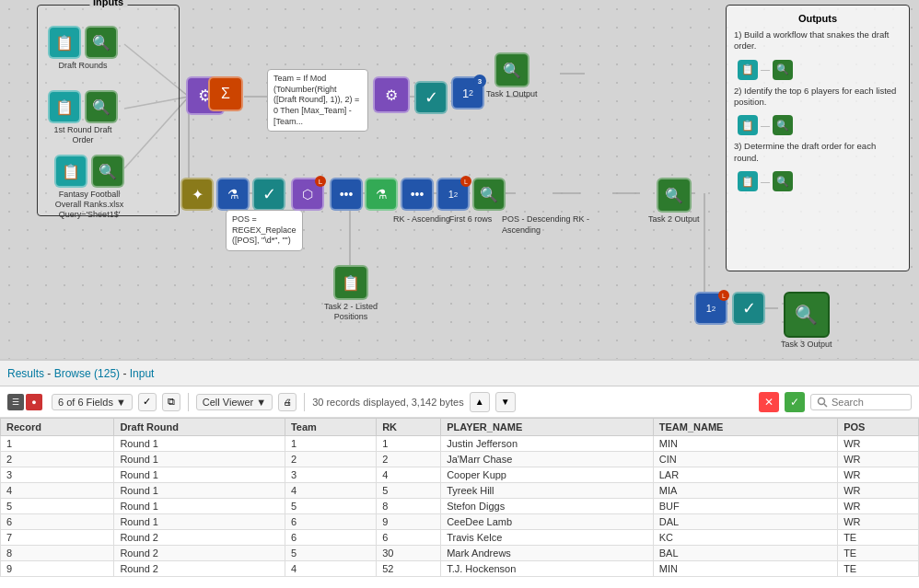 This screenshot has width=919, height=588. What do you see at coordinates (512, 94) in the screenshot?
I see `task1-output-label: Task 1 Output` at bounding box center [512, 94].